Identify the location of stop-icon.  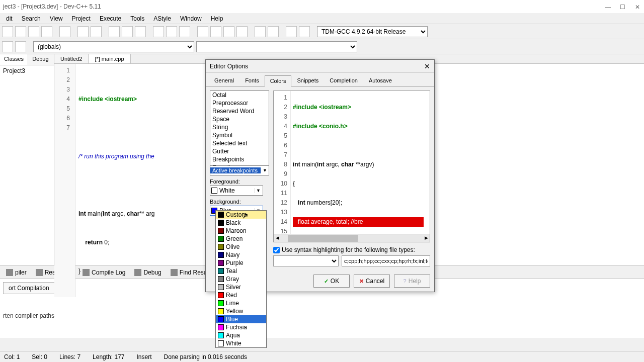
(273, 32).